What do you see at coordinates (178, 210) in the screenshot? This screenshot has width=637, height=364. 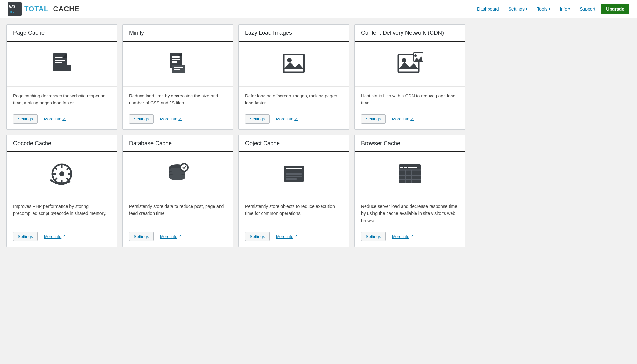 I see `card-description-database-cache: Persistently store data to reduce post, …` at bounding box center [178, 210].